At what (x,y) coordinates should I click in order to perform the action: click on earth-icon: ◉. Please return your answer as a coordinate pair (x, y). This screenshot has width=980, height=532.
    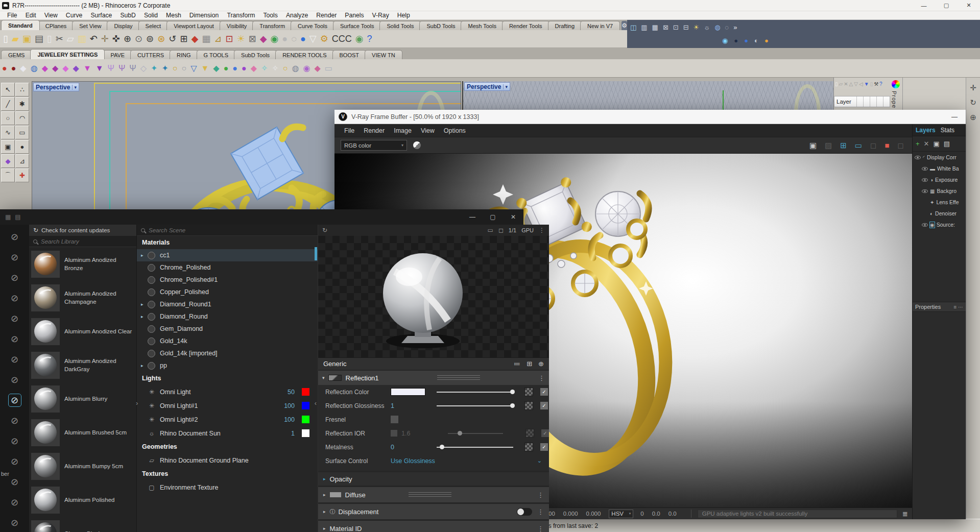
    Looking at the image, I should click on (360, 39).